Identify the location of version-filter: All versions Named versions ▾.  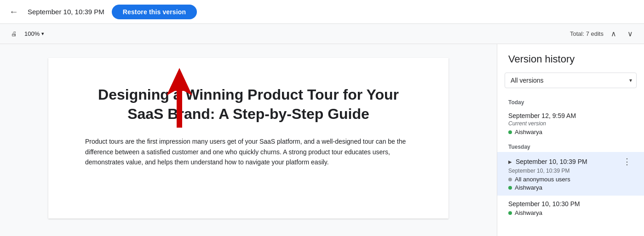
(570, 80).